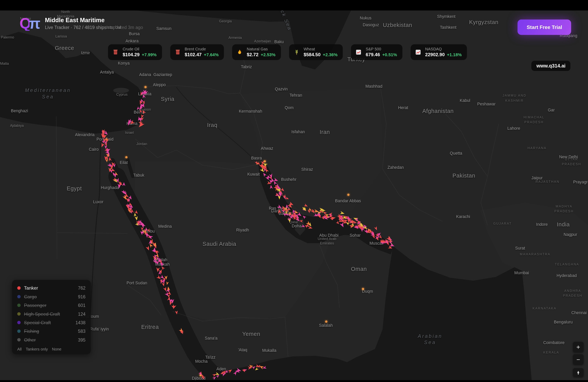 The width and height of the screenshot is (588, 382). What do you see at coordinates (294, 381) in the screenshot?
I see `bottom-black-bar` at bounding box center [294, 381].